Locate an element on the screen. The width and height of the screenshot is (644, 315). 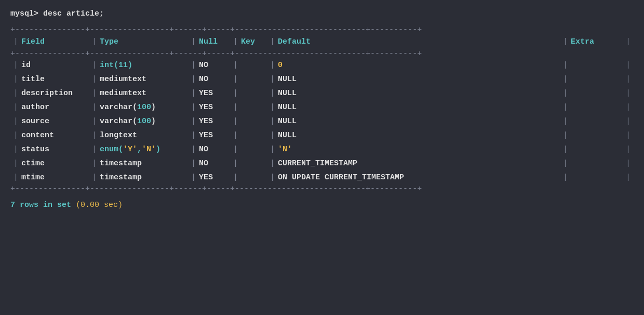
cell-field: status is located at coordinates (55, 150).